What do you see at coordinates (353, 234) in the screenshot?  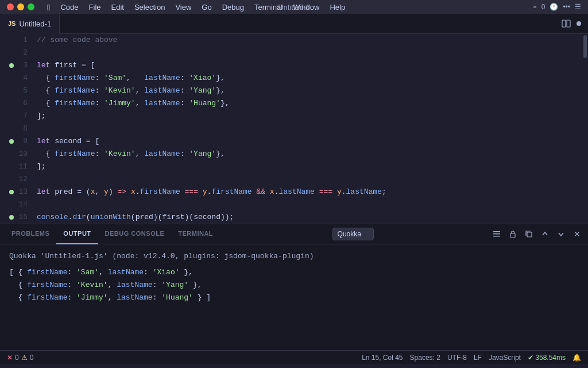 I see `quokka-select-wrap: Quokka` at bounding box center [353, 234].